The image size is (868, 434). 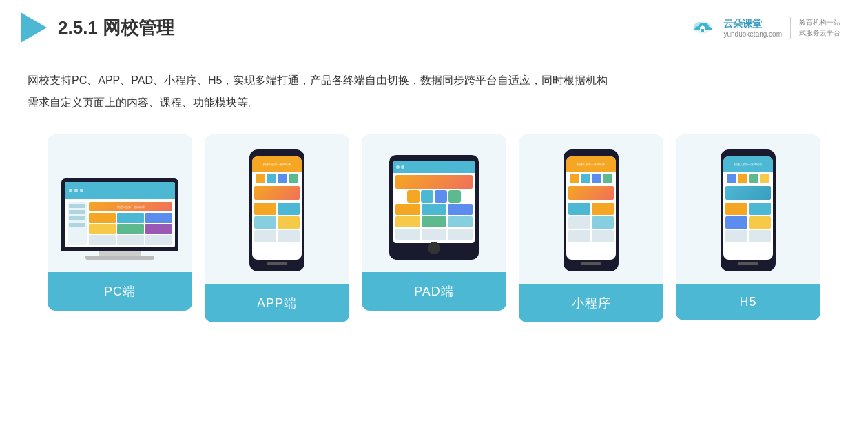 What do you see at coordinates (748, 209) in the screenshot?
I see `card-h5-image: 招进人的第一堂风格课` at bounding box center [748, 209].